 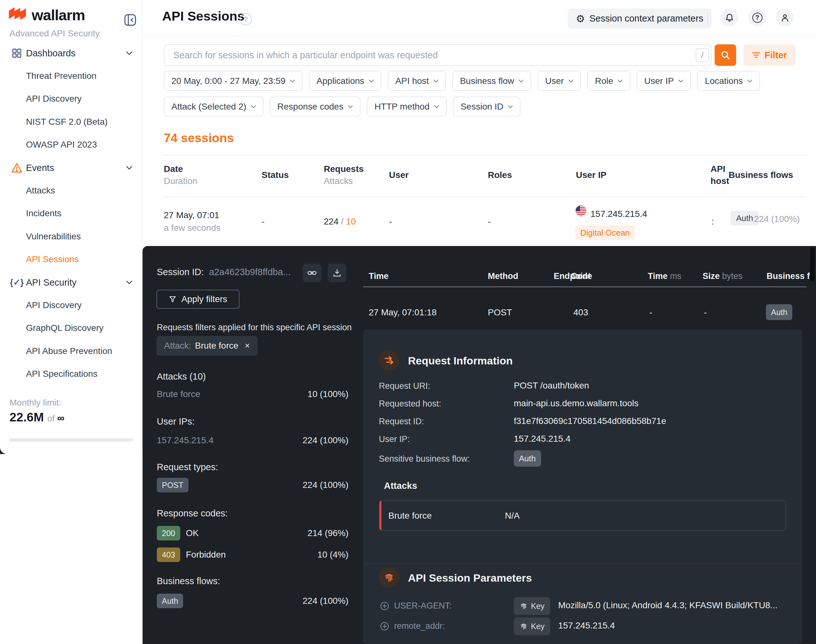 What do you see at coordinates (438, 55) in the screenshot?
I see `search-input` at bounding box center [438, 55].